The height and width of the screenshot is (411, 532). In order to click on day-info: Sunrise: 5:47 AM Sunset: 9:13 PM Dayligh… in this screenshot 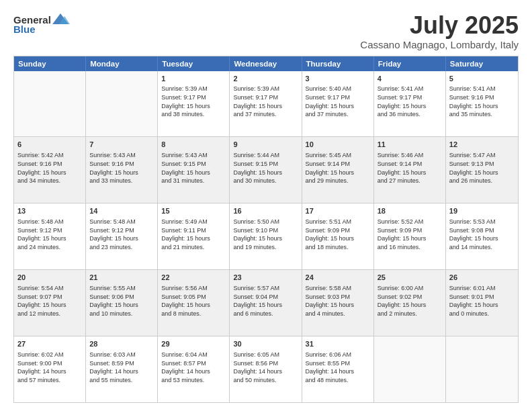, I will do `click(482, 168)`.